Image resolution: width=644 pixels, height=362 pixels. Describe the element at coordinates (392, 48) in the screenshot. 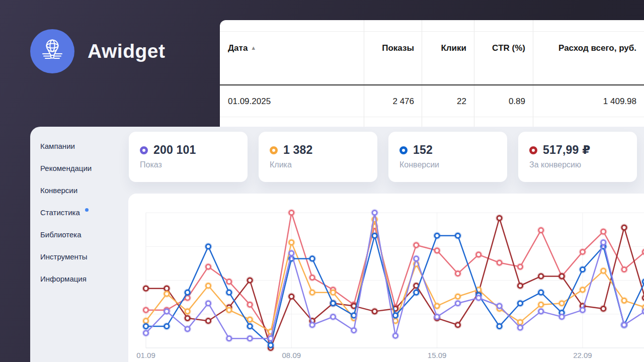

I see `column-header-impressions: Показы` at that location.